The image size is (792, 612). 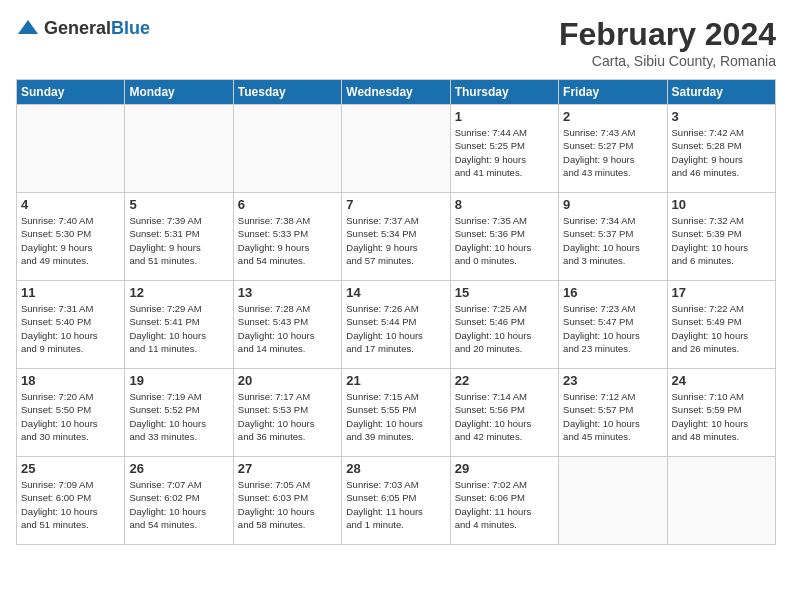 I want to click on calendar-cell: 18Sunrise: 7:20 AM Sunset: 5:50 PM Dayli…, so click(x=71, y=413).